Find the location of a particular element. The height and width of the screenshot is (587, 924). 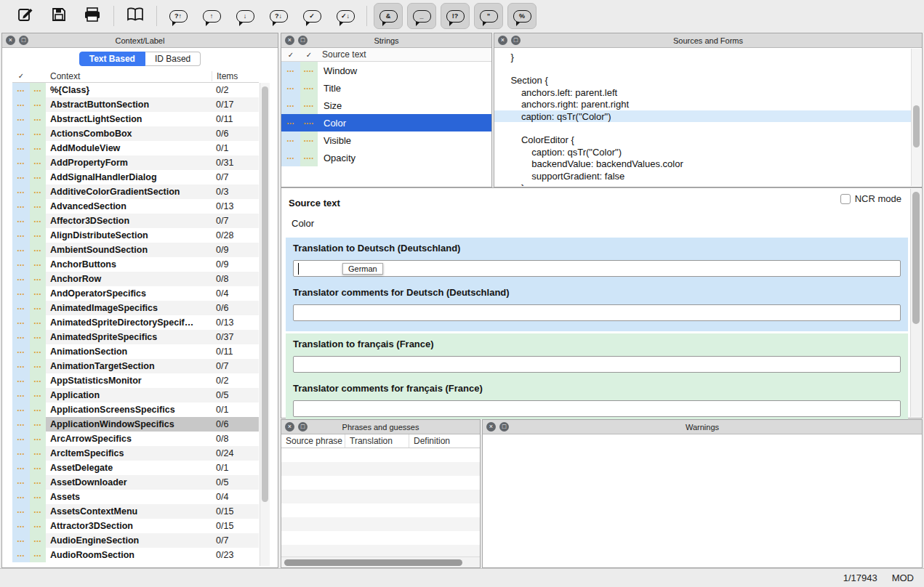

french-translation-input is located at coordinates (597, 365).